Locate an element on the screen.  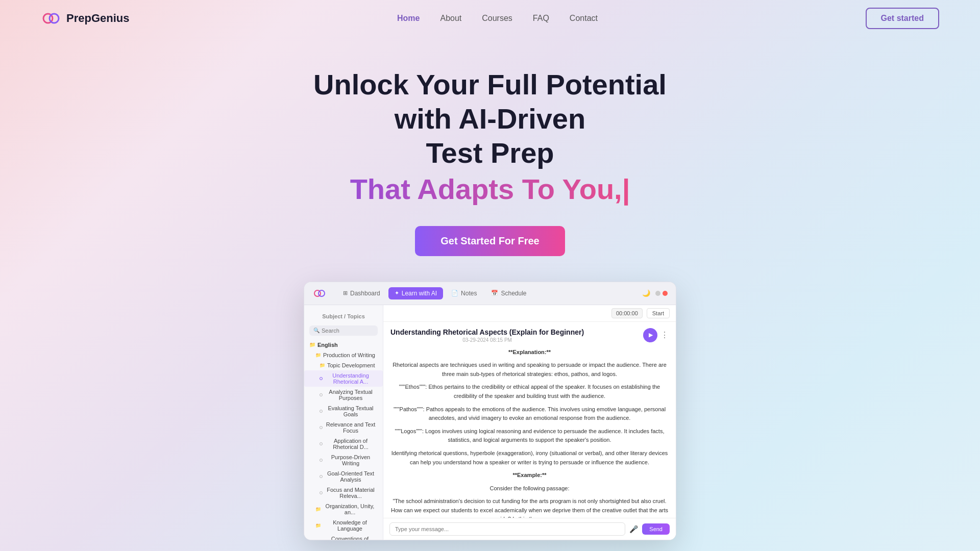
tab-schedule-label: Schedule is located at coordinates (513, 293).